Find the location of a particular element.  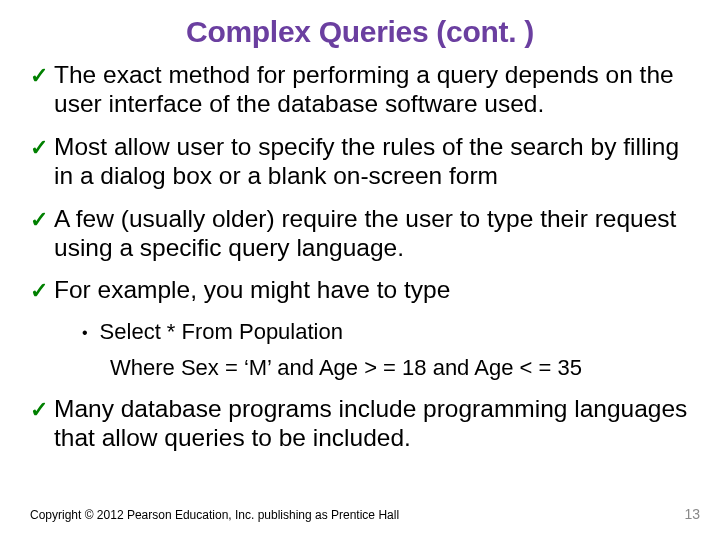

bullet-text: A few (usually older) require the user t… is located at coordinates (372, 234).